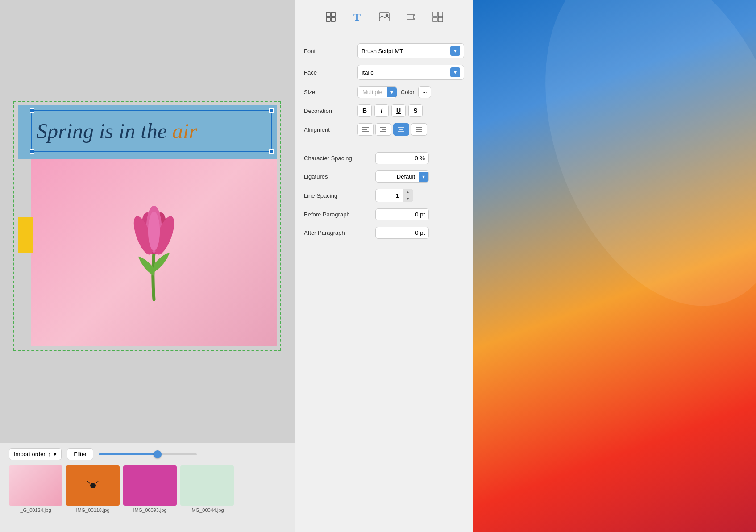 The height and width of the screenshot is (532, 756). I want to click on ligatures-value: Default, so click(397, 177).